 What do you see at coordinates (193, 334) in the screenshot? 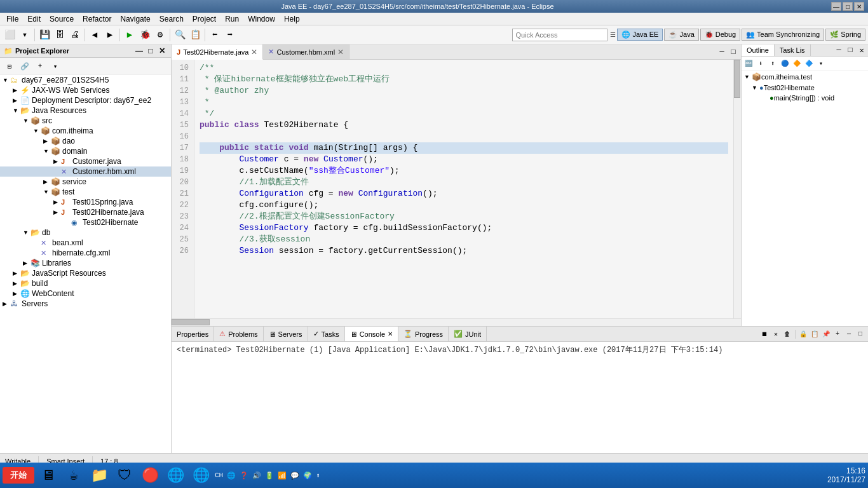
I see `properties-tab: Properties` at bounding box center [193, 334].